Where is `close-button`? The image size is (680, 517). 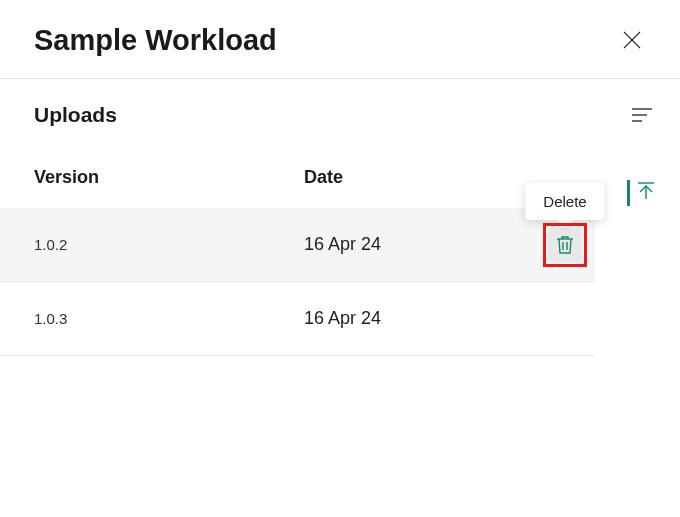
close-button is located at coordinates (632, 40).